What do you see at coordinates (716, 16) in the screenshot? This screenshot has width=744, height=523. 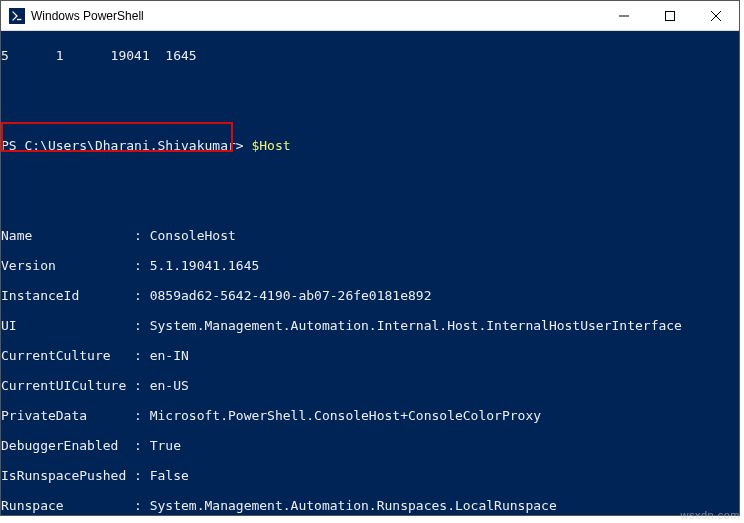 I see `close-button` at bounding box center [716, 16].